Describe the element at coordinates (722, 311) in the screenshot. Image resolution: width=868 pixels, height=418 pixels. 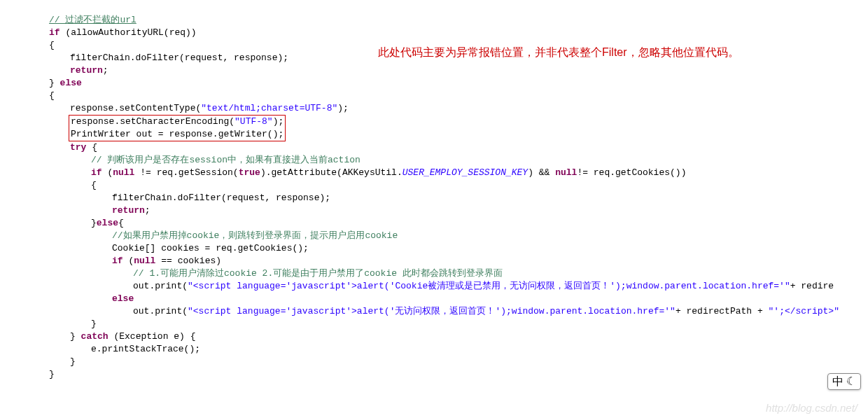
I see `code-text: + redirectPath +` at that location.